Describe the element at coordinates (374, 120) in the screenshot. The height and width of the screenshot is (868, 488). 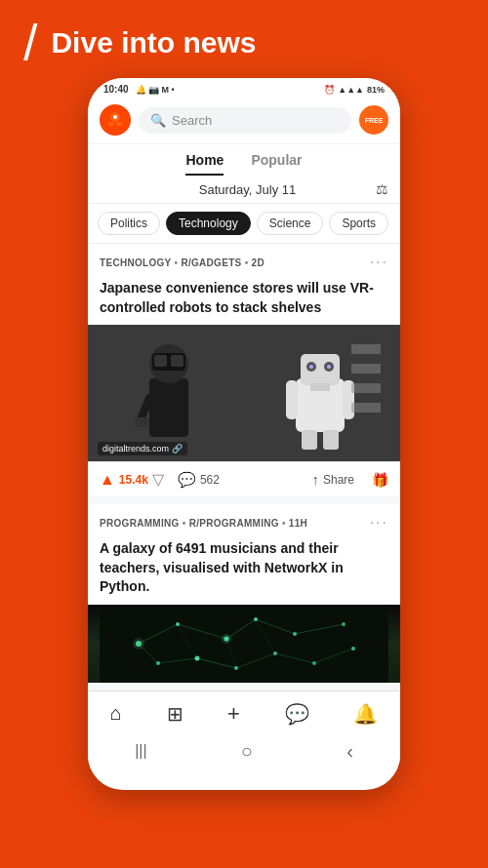
I see `free-badge: FREE` at that location.